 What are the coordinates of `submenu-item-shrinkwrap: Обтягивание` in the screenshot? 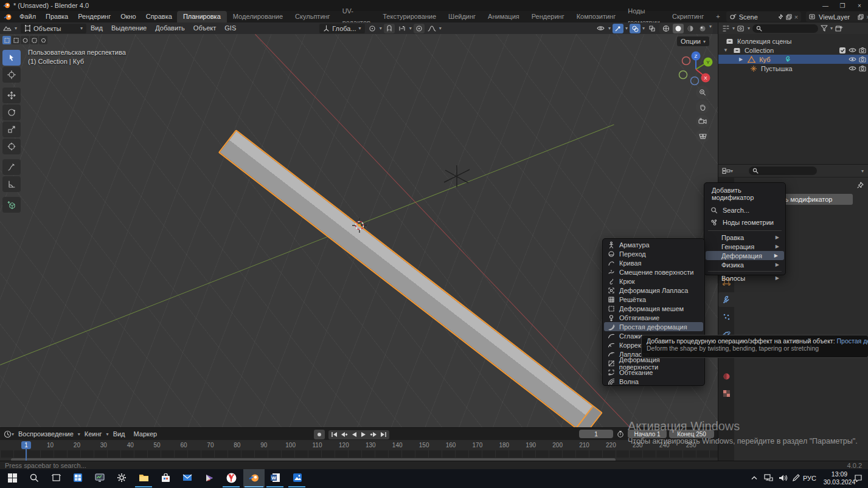 It's located at (653, 317).